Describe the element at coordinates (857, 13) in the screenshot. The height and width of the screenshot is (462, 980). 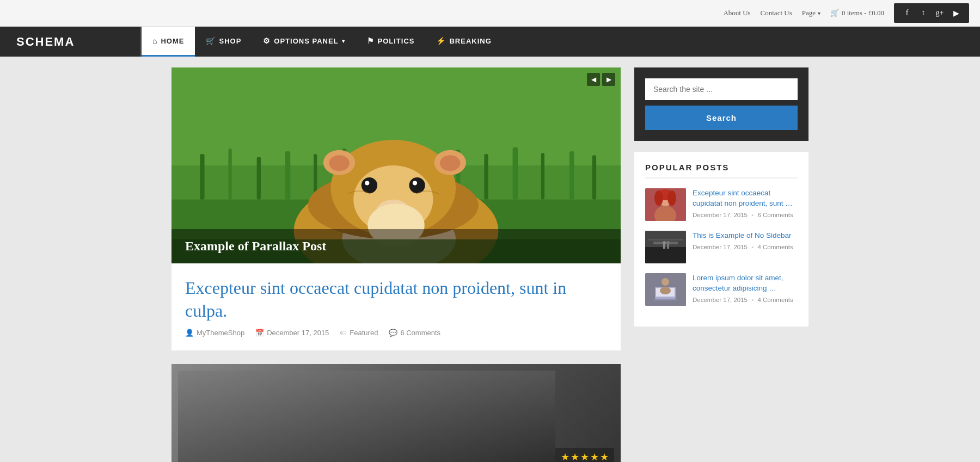
I see `cart-info: 🛒 0 items - £0.00` at that location.